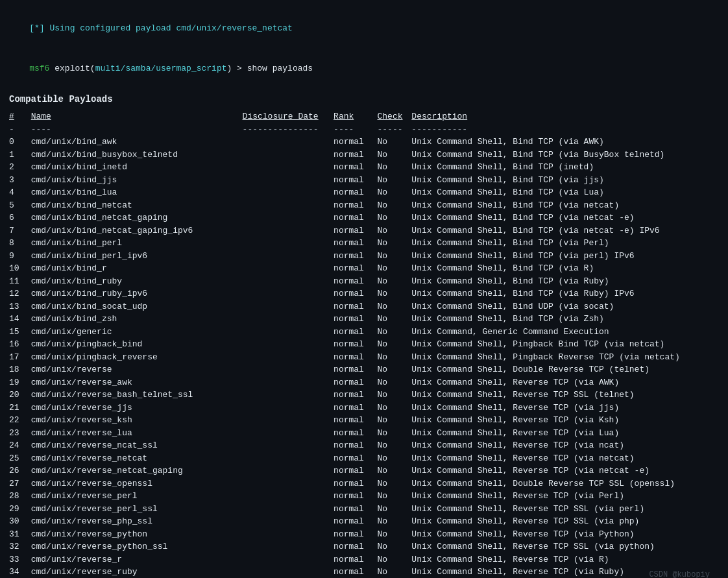  I want to click on table-row: 18cmd/unix/reversenormalNoUnix Command S…, so click(364, 370).